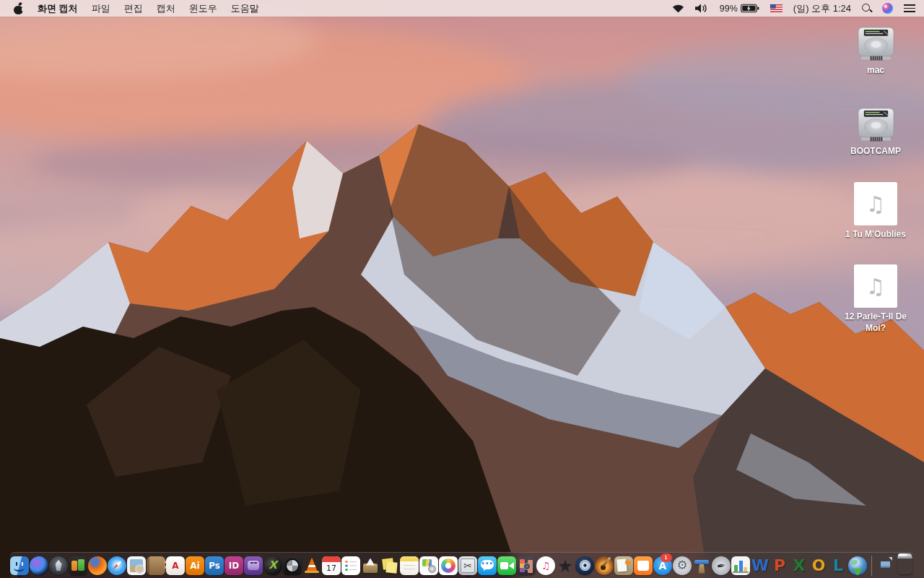  What do you see at coordinates (780, 566) in the screenshot?
I see `powerpoint-glyph: P` at bounding box center [780, 566].